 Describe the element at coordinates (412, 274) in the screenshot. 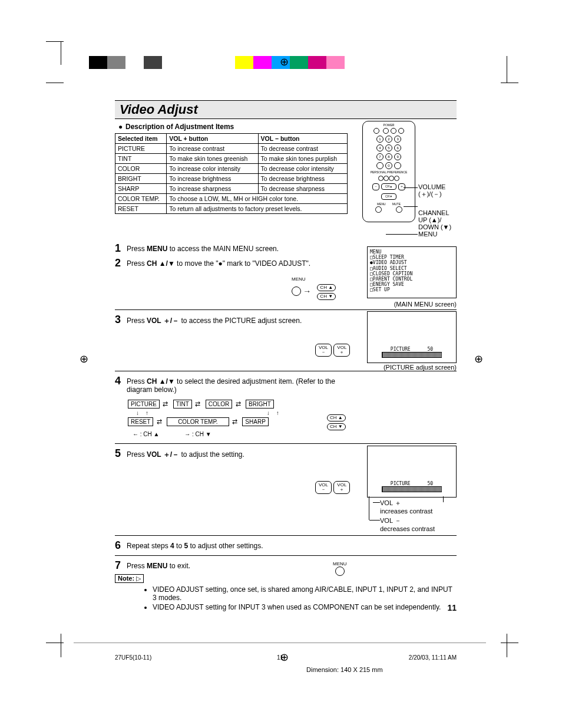

I see `menu-item: □CLOSED CAPTION` at that location.